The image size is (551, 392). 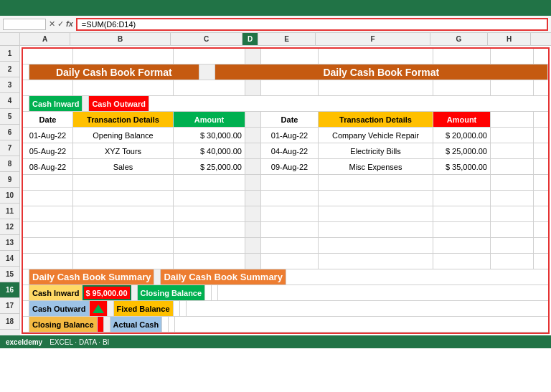 What do you see at coordinates (376, 87) in the screenshot?
I see `cell-g3` at bounding box center [376, 87].